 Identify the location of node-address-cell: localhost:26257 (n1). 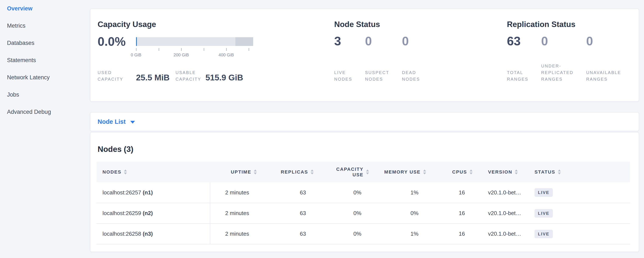
(153, 193).